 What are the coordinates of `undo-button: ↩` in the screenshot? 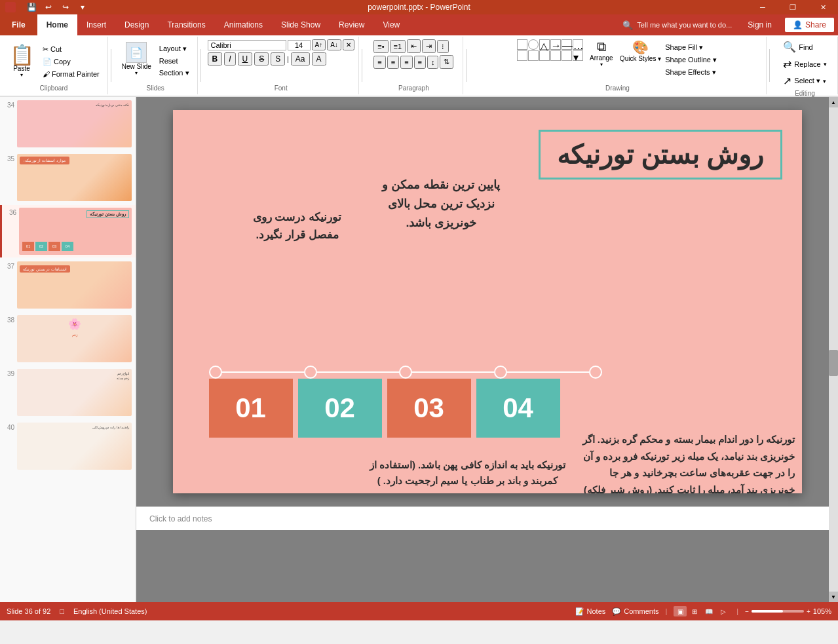 It's located at (48, 7).